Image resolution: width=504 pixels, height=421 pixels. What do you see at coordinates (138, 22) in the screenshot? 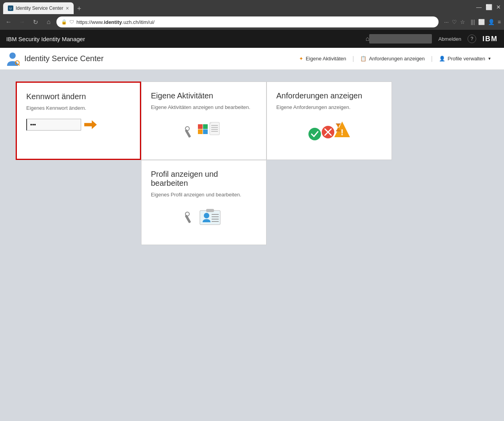
I see `url-suffix: .uzh.ch/itim/ui/` at bounding box center [138, 22].